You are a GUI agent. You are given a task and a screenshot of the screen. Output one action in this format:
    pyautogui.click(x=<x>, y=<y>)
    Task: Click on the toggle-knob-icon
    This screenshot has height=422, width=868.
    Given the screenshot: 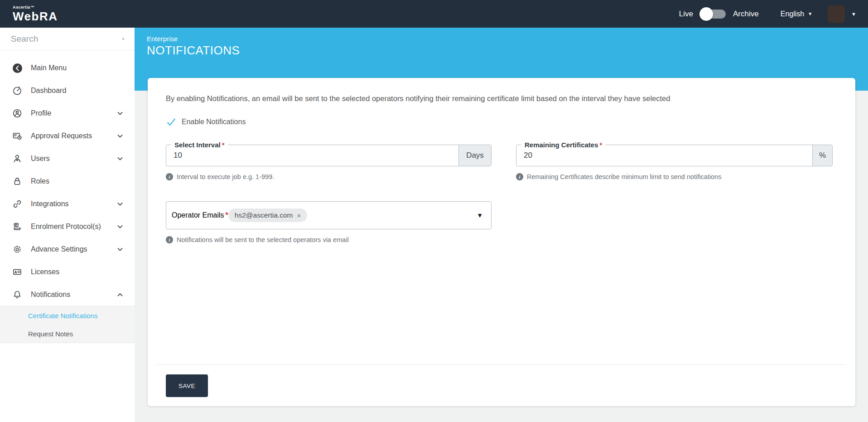 What is the action you would take?
    pyautogui.click(x=706, y=14)
    